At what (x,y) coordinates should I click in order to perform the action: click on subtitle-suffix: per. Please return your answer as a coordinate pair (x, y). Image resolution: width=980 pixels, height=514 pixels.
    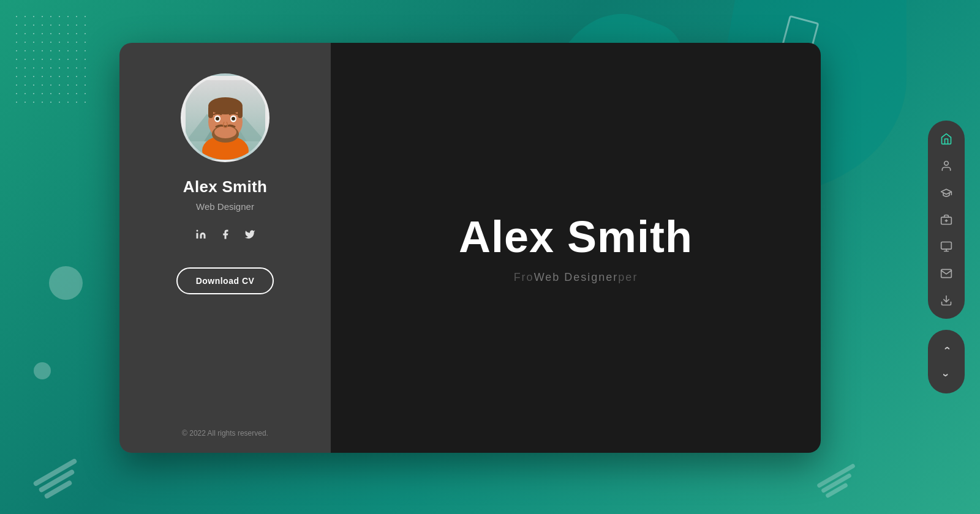
    Looking at the image, I should click on (628, 277).